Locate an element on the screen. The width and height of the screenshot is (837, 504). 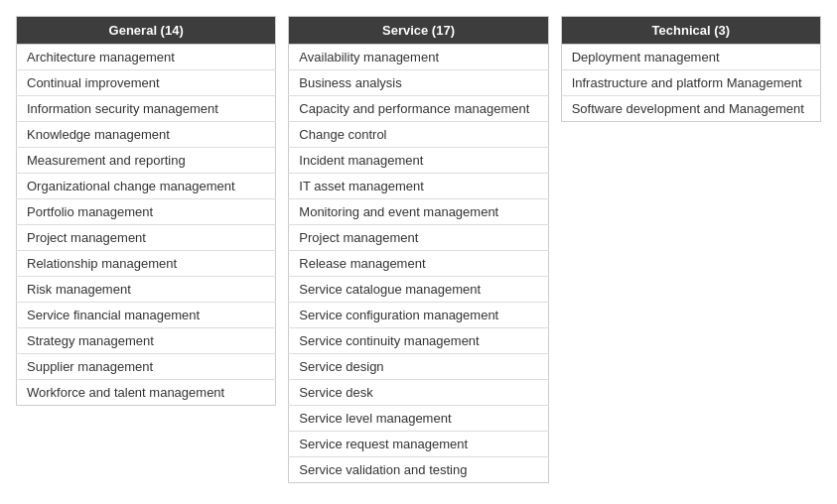
general-item: Project management is located at coordinates (147, 238).